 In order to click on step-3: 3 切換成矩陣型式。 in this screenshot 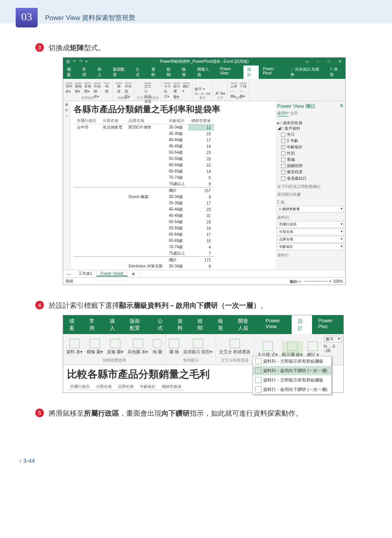, I will do `click(196, 48)`.